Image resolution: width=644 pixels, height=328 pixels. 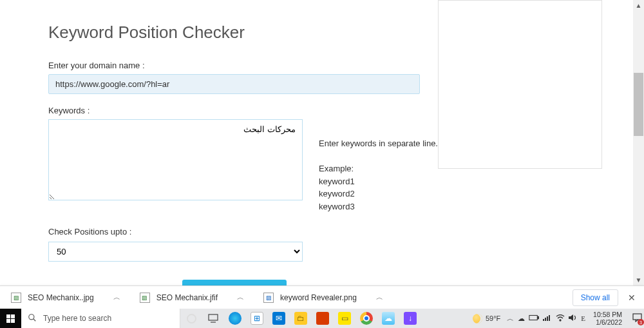 What do you see at coordinates (632, 298) in the screenshot?
I see `close-icon: ✕` at bounding box center [632, 298].